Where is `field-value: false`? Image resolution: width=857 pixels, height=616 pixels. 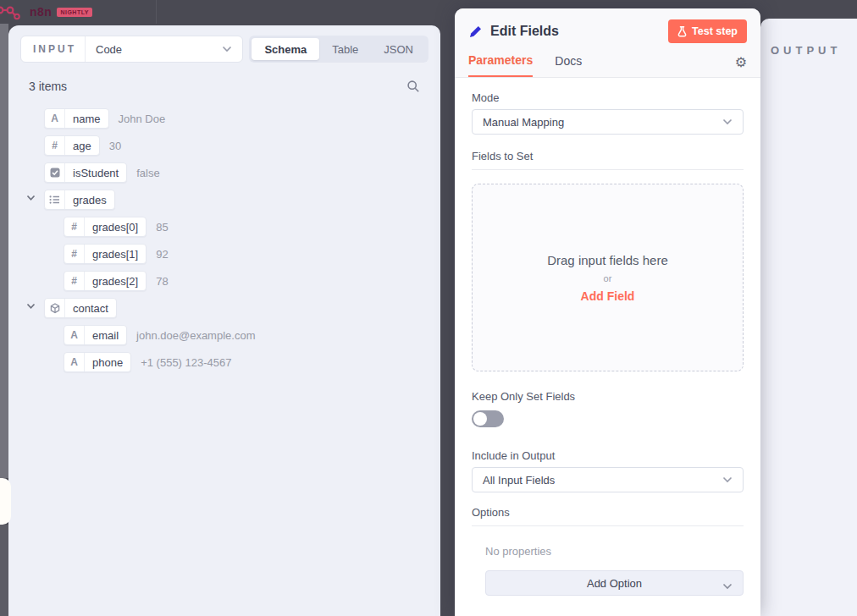 field-value: false is located at coordinates (147, 173).